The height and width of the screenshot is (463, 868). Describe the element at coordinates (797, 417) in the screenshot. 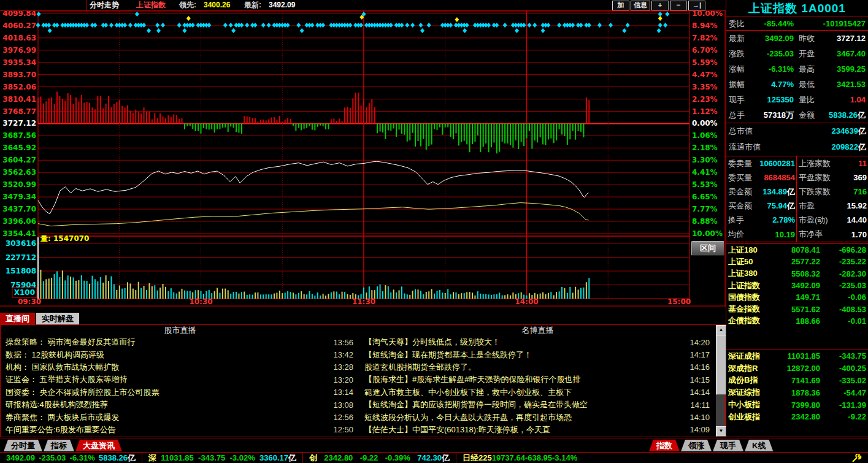

I see `index-row: 创业板指2342.80-9.22` at that location.